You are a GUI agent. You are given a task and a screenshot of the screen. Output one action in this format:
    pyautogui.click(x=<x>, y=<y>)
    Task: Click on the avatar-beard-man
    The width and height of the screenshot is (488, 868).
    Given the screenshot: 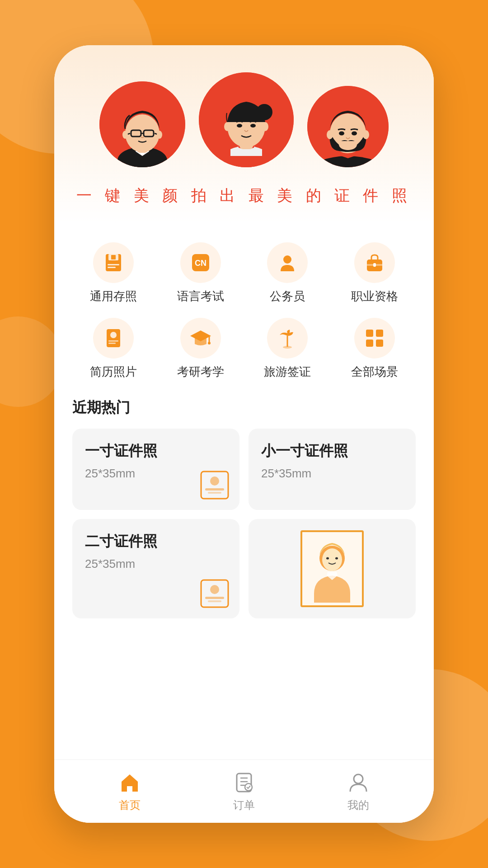 What is the action you would take?
    pyautogui.click(x=348, y=127)
    